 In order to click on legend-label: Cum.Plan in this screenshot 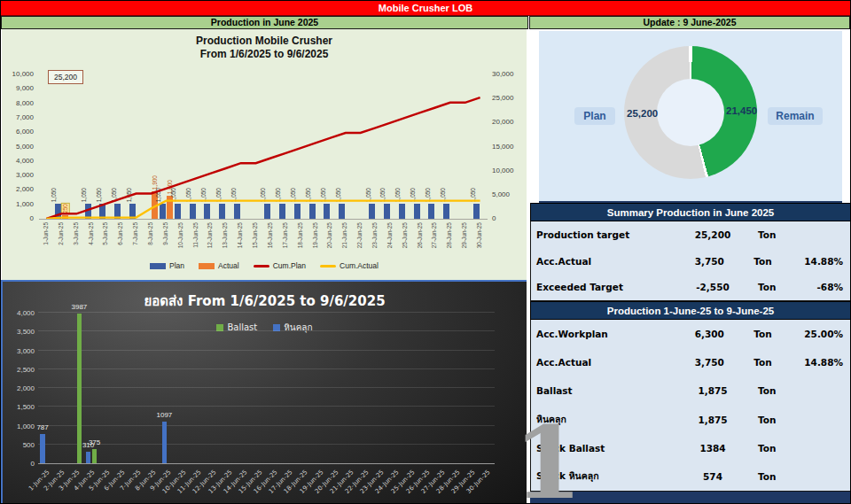, I will do `click(289, 266)`.